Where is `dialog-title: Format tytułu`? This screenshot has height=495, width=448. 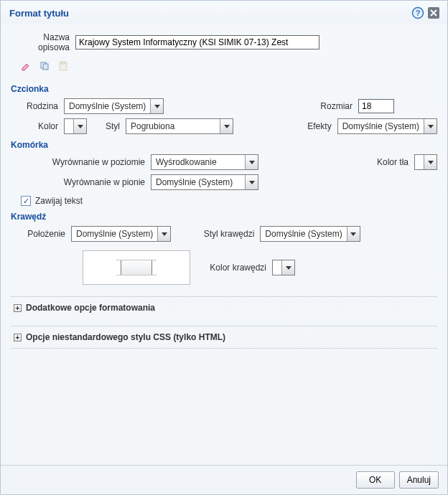
dialog-title: Format tytułu is located at coordinates (39, 13).